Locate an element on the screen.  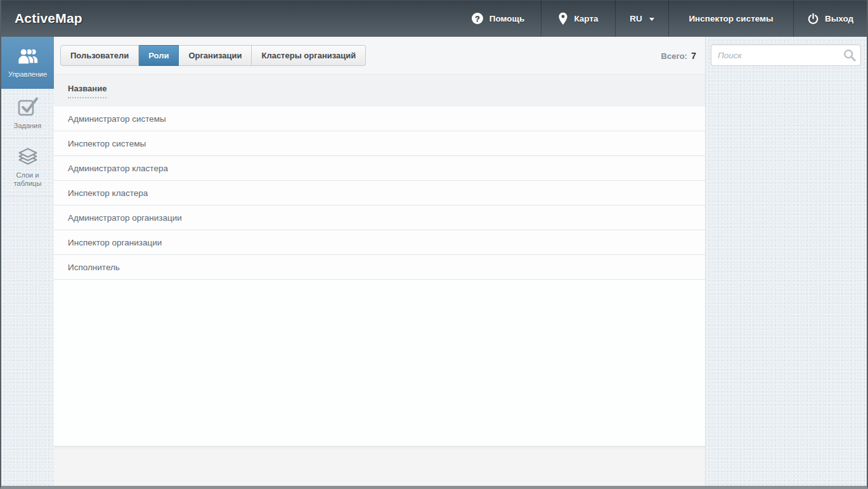
search-input is located at coordinates (786, 55).